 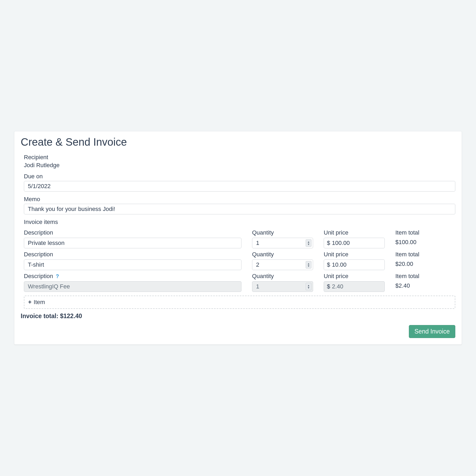 I want to click on invoice-items-section: Invoice items, so click(x=238, y=222).